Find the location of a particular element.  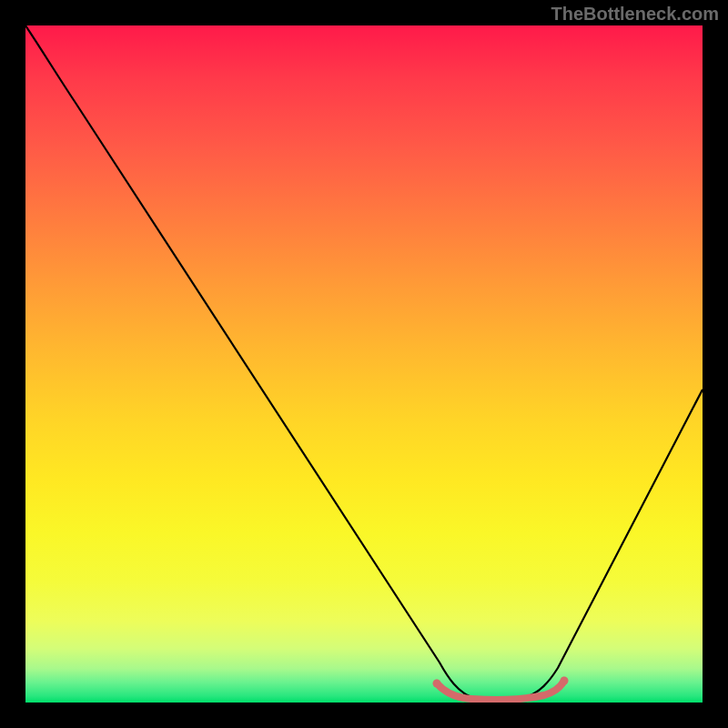

marker-end-cap is located at coordinates (564, 681).